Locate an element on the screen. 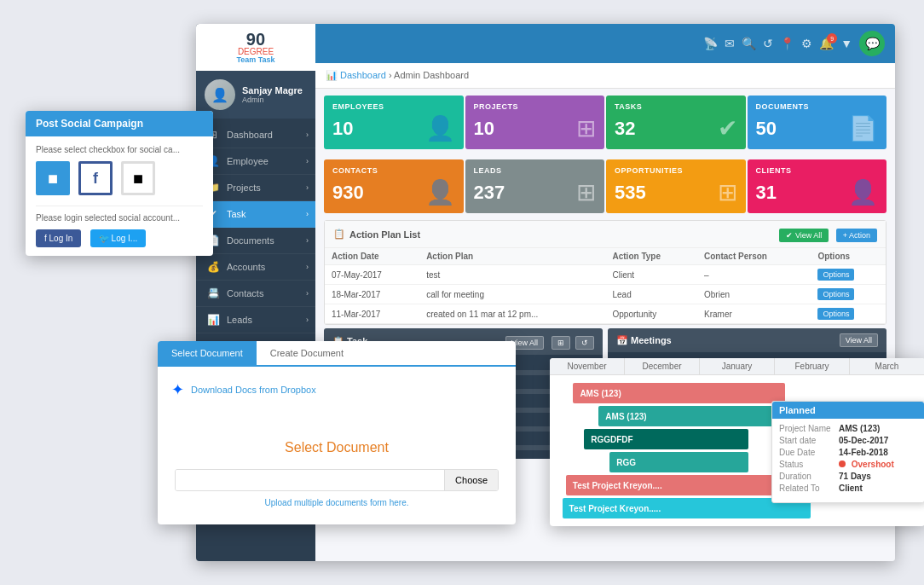 The height and width of the screenshot is (585, 924). facebook-icon-btn: f is located at coordinates (95, 178).